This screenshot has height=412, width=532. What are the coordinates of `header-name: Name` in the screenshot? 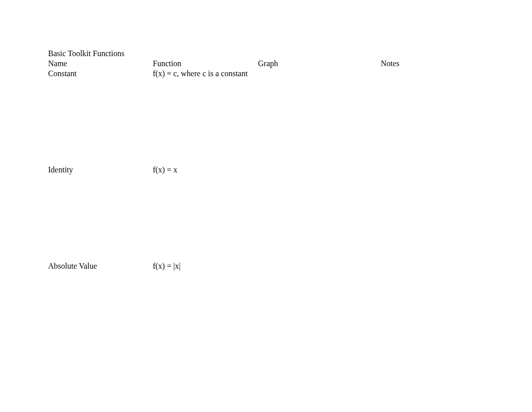 It's located at (100, 64).